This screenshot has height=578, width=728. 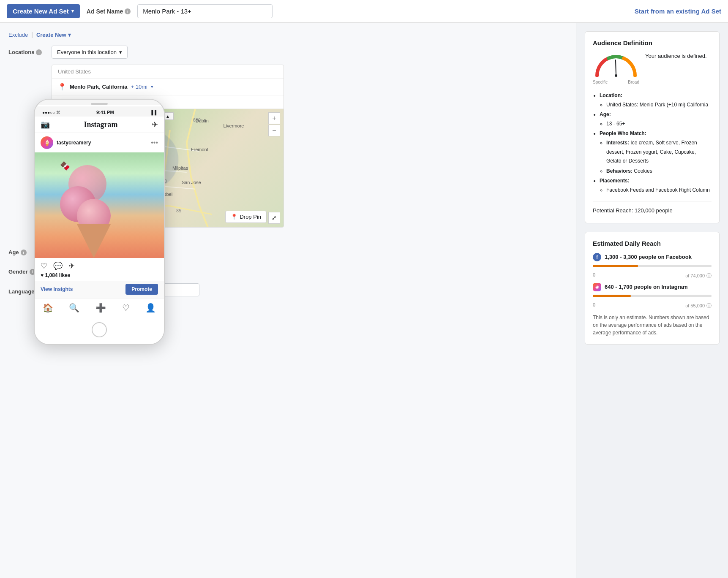 What do you see at coordinates (620, 171) in the screenshot?
I see `behaviors-label: Behaviors:` at bounding box center [620, 171].